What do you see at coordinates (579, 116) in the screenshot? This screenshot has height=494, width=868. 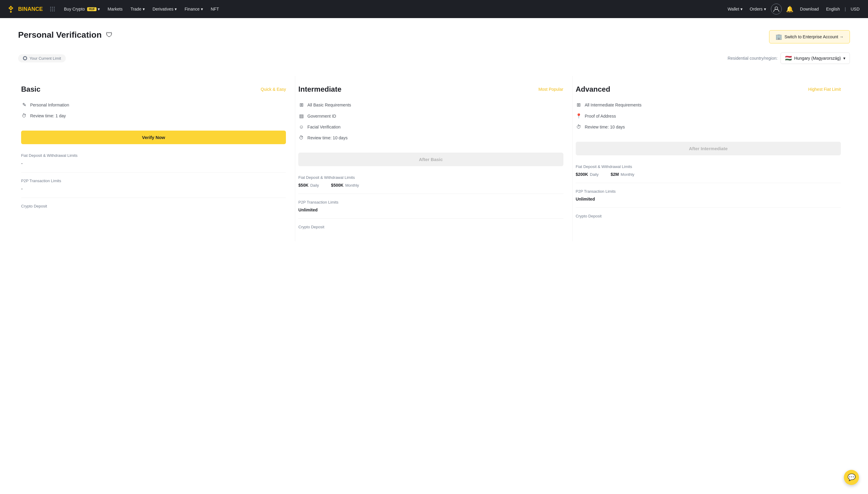 I see `feature-icon: 📍` at bounding box center [579, 116].